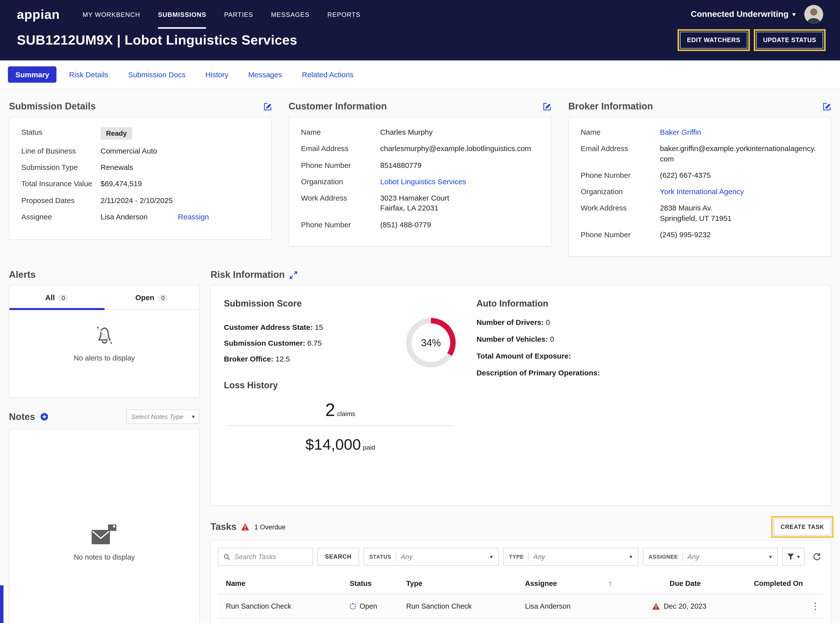 The height and width of the screenshot is (623, 840). I want to click on field-value: 2/11/2024 - 2/10/2025, so click(180, 201).